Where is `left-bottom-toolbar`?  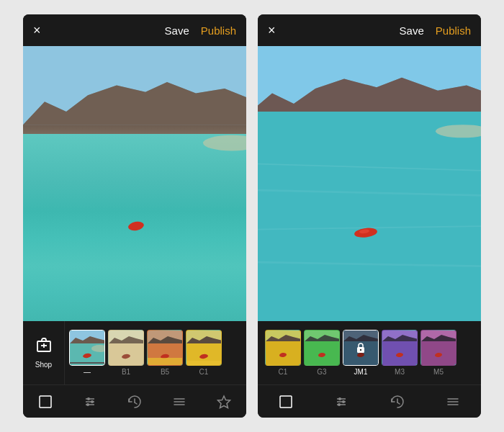 left-bottom-toolbar is located at coordinates (135, 401).